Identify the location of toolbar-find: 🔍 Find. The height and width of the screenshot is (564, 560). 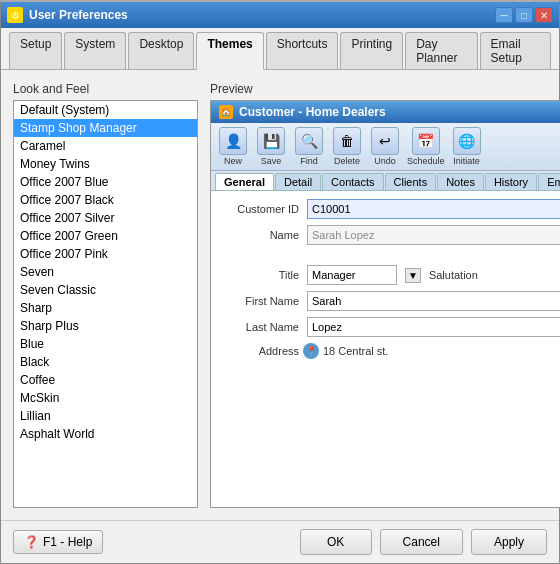
(309, 146).